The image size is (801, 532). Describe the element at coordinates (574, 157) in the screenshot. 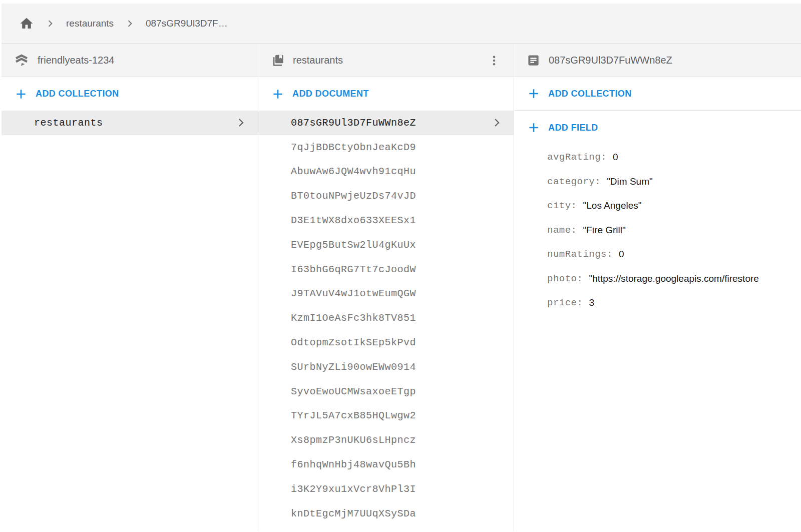

I see `field-key: avgRating` at that location.